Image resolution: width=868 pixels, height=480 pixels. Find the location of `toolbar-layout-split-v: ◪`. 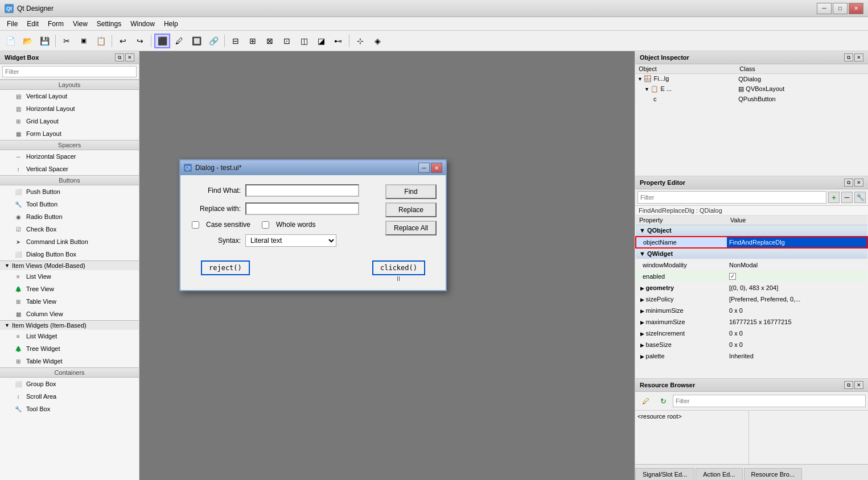

toolbar-layout-split-v: ◪ is located at coordinates (321, 41).